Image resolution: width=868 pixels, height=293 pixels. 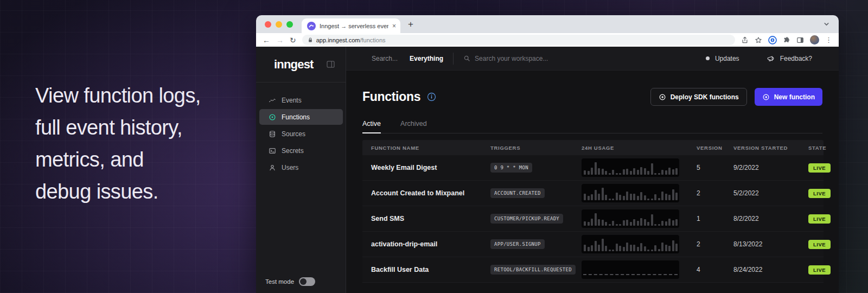 What do you see at coordinates (301, 285) in the screenshot?
I see `test-mode-row: Test mode` at bounding box center [301, 285].